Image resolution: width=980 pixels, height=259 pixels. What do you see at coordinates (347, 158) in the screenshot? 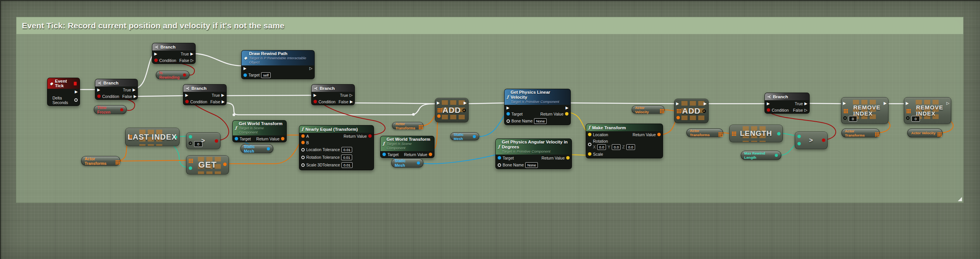
I see `rotation-tolerance-input: 0.01` at bounding box center [347, 158].